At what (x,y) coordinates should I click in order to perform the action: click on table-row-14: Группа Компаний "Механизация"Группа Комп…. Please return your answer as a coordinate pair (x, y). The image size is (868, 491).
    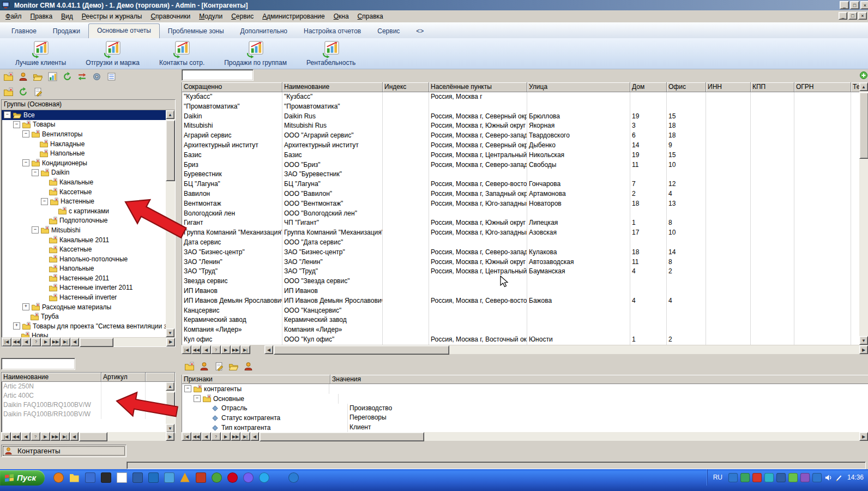
    Looking at the image, I should click on (521, 233).